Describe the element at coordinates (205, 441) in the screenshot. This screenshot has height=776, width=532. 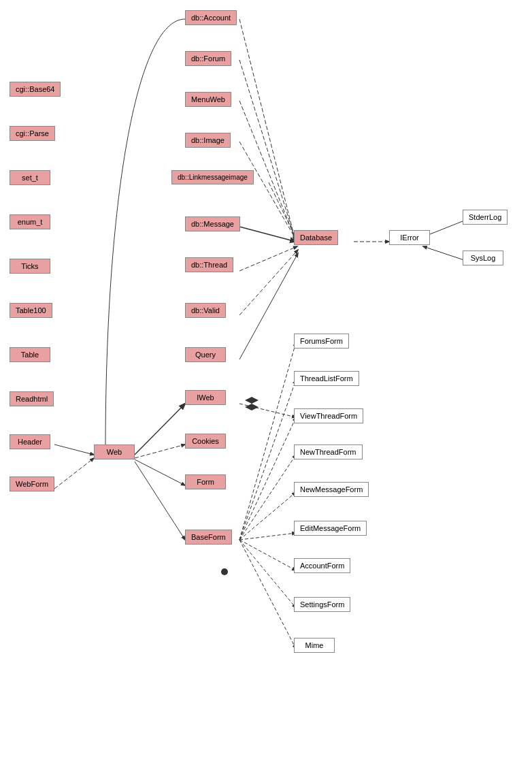
I see `node-Cookies: Cookies` at that location.